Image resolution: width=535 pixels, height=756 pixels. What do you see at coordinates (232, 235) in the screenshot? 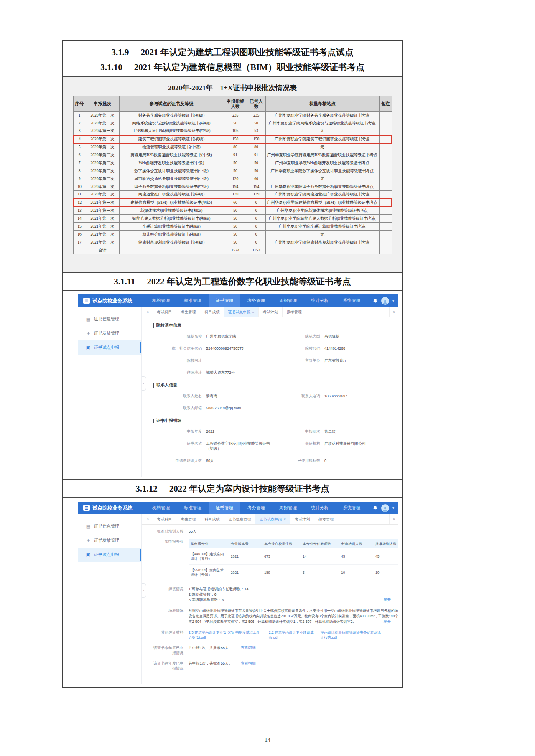
I see `batch-table-row: 162021年第一次幼儿照护职业技能等级证书(初级)500无` at bounding box center [232, 235].